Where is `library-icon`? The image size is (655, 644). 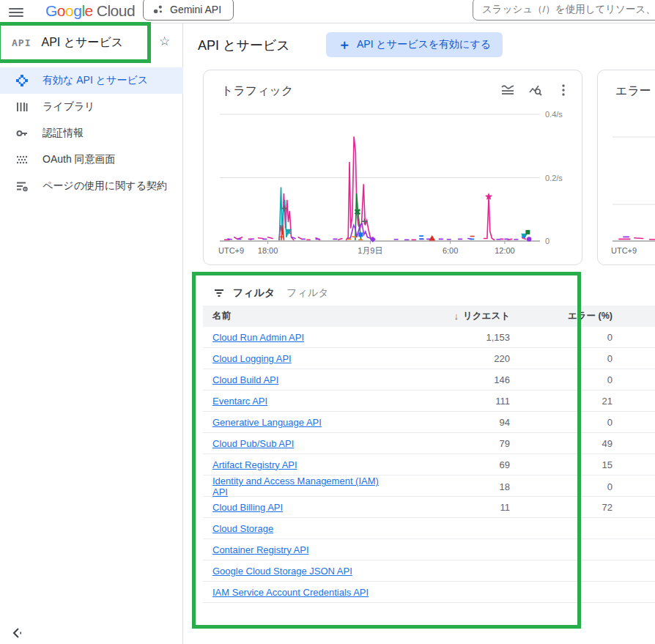 library-icon is located at coordinates (22, 107).